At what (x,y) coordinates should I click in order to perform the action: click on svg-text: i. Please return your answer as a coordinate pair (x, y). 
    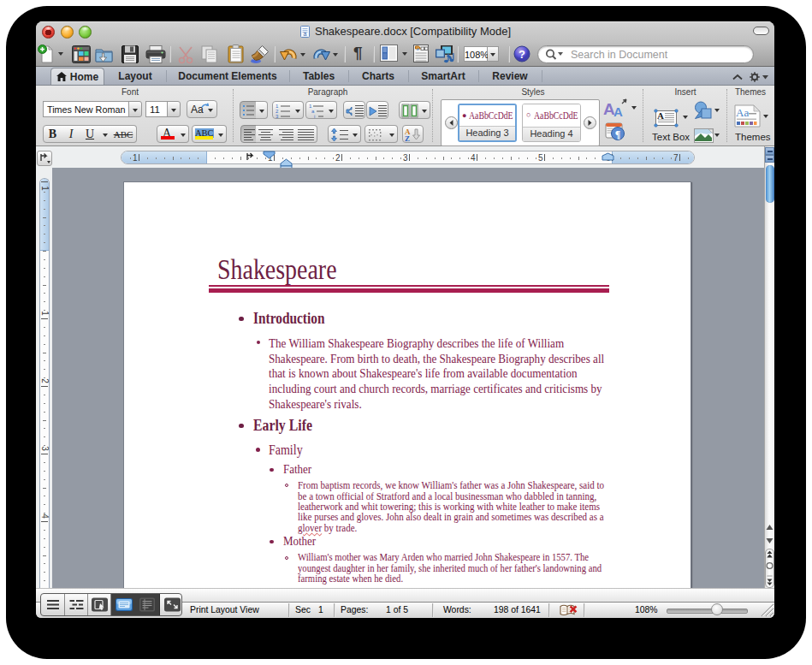
    Looking at the image, I should click on (315, 116).